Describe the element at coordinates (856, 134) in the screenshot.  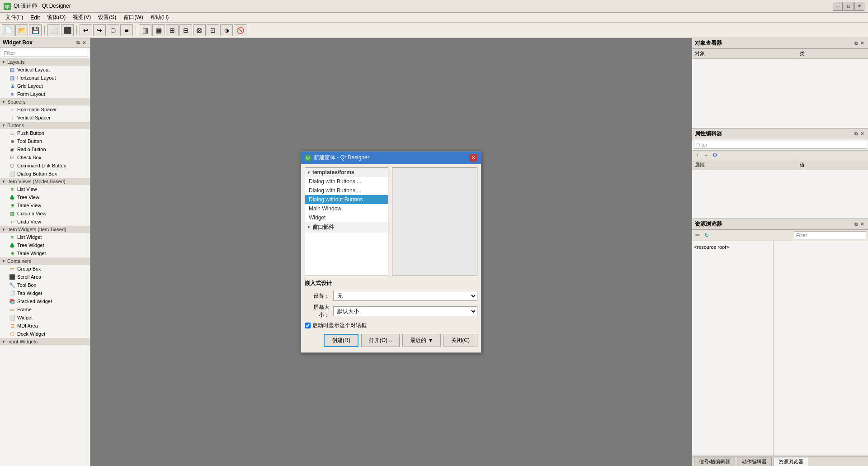
I see `property-editor-float-btn: ⧉` at that location.